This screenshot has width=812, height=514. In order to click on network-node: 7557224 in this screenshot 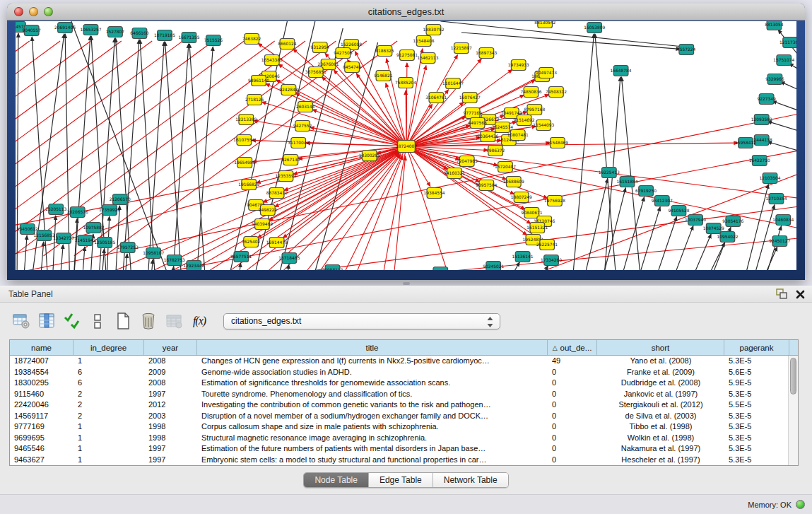, I will do `click(686, 49)`.